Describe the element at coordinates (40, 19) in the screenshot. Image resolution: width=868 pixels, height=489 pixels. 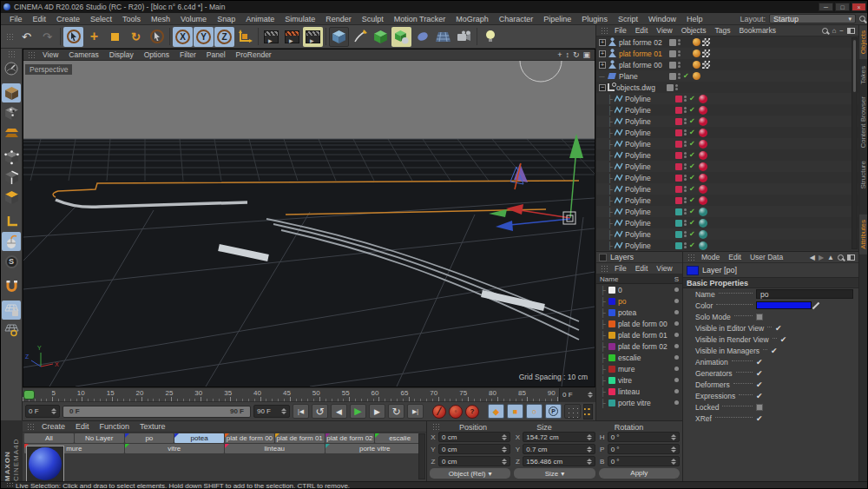
I see `menu-item: Edit` at that location.